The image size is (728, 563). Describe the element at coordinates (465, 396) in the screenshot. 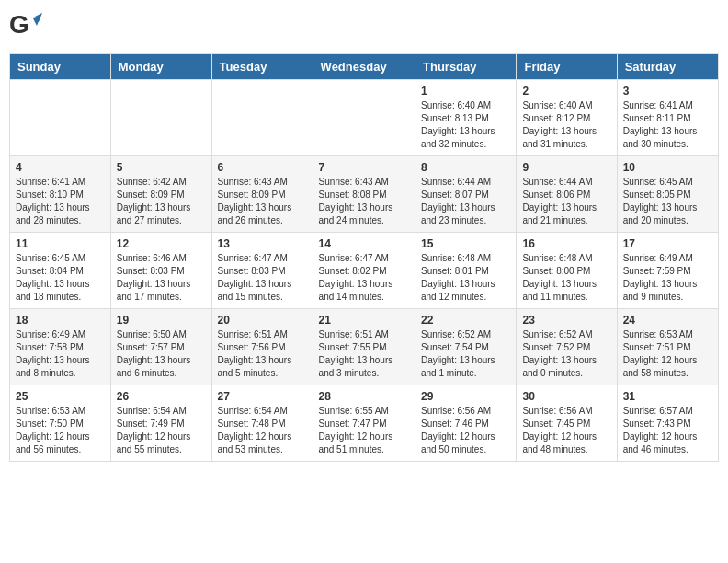

I see `day-number: 29` at that location.